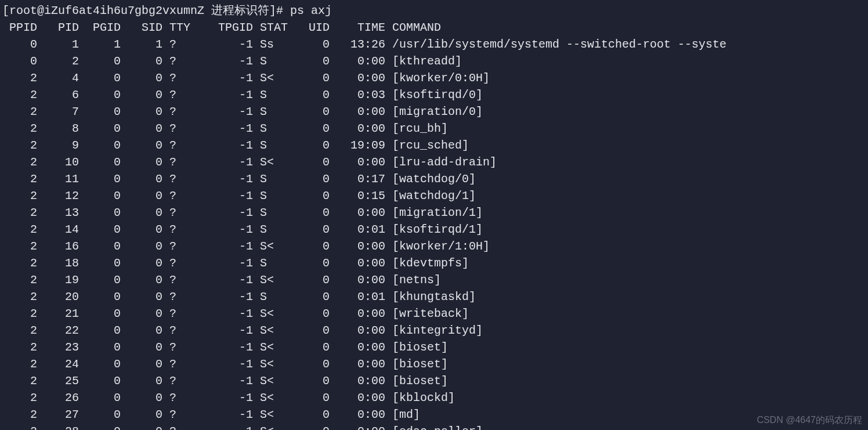  I want to click on cell-time: 0:15, so click(357, 196).